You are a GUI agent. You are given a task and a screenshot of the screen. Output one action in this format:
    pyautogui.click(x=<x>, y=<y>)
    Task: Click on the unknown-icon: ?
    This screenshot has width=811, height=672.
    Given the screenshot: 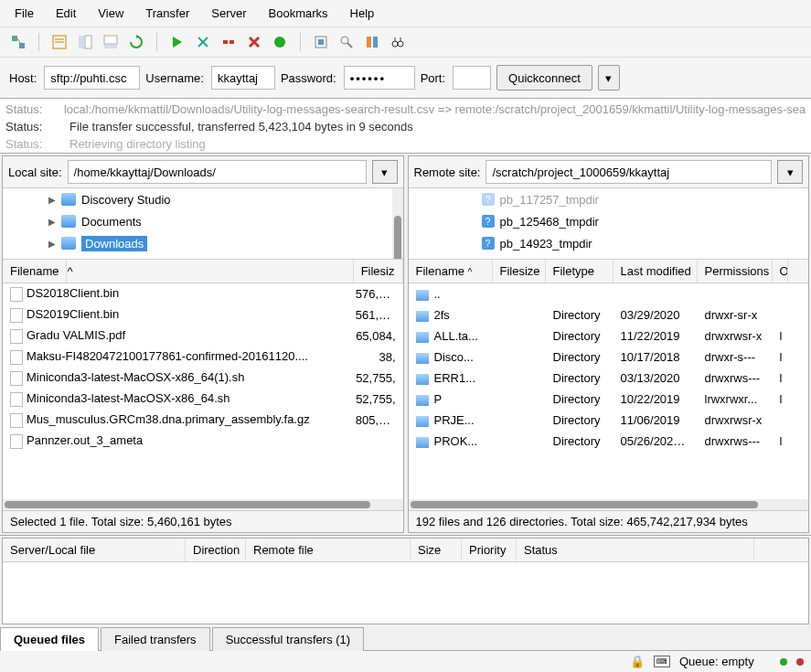 What is the action you would take?
    pyautogui.click(x=488, y=243)
    